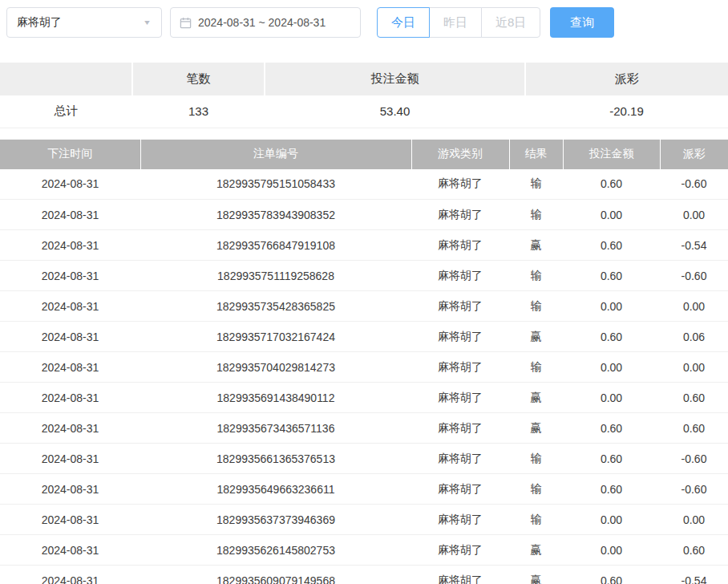 This screenshot has width=728, height=584. What do you see at coordinates (364, 112) in the screenshot?
I see `summary-row: 总计 133 53.40 -20.19` at bounding box center [364, 112].